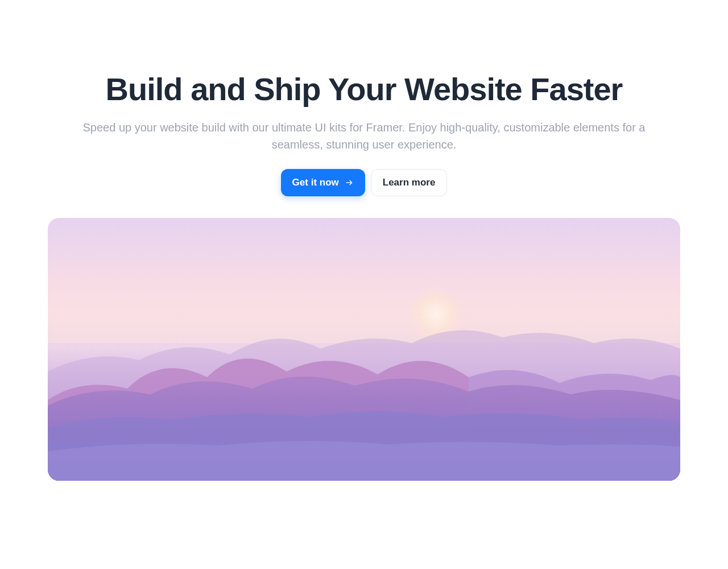 This screenshot has width=728, height=569. I want to click on get-it-now-button: Get it now, so click(323, 183).